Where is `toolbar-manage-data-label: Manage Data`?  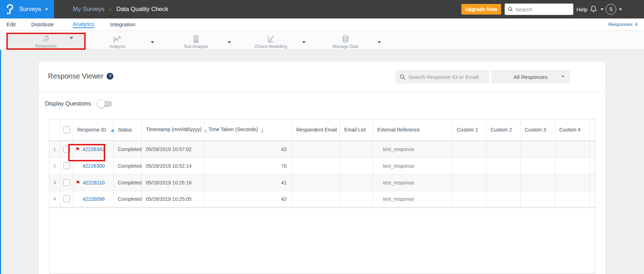 toolbar-manage-data-label: Manage Data is located at coordinates (345, 47).